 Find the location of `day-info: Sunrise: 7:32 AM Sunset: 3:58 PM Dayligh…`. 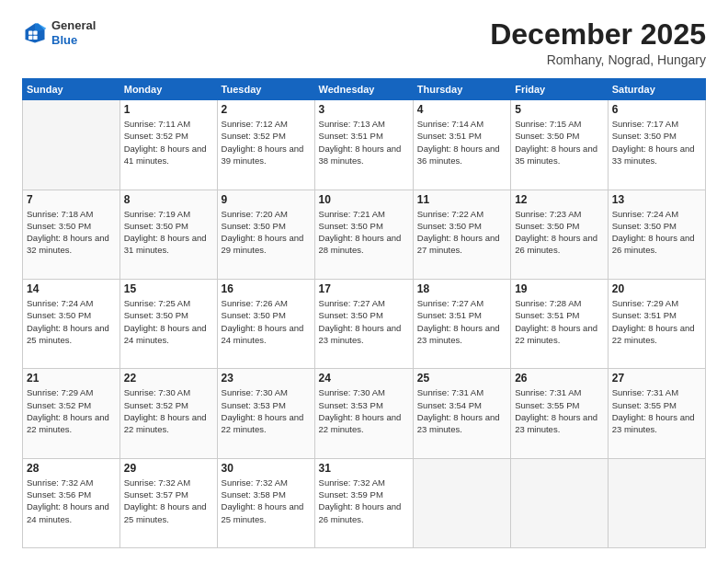

day-info: Sunrise: 7:32 AM Sunset: 3:58 PM Dayligh… is located at coordinates (267, 500).